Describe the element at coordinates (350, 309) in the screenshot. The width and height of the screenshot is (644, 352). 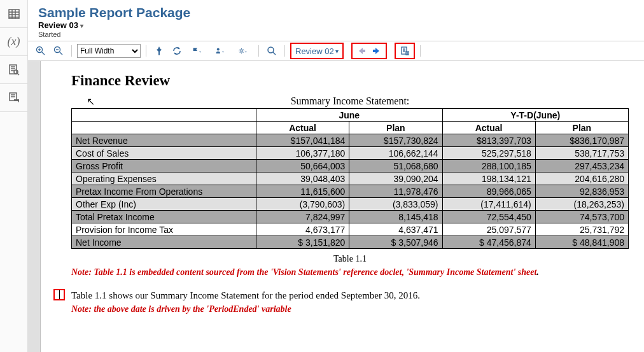
I see `variable-note: Note: the above date is driven by the 'P…` at that location.